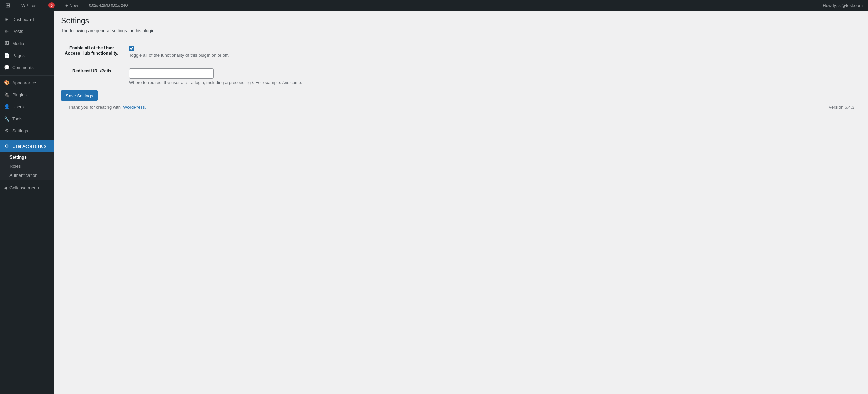 The image size is (868, 394). I want to click on sidebar-label-settings: Settings, so click(20, 131).